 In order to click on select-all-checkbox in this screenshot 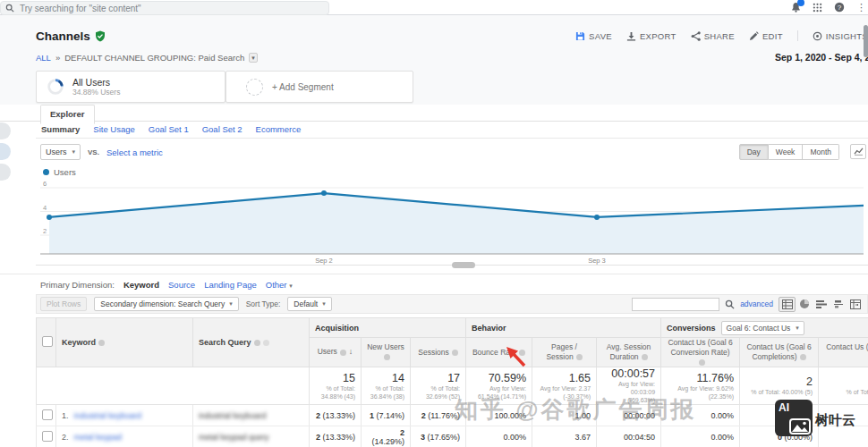, I will do `click(47, 342)`.